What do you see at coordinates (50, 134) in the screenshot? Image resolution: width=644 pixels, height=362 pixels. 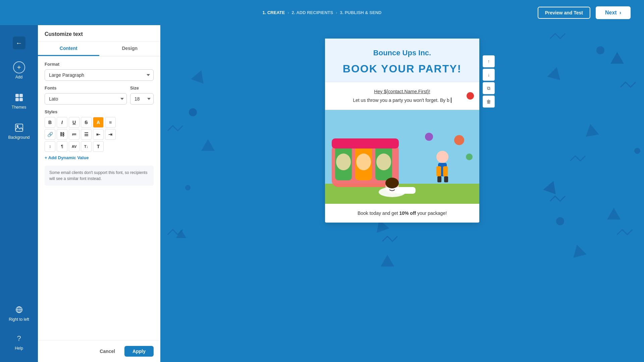 I see `link-button: 🔗` at bounding box center [50, 134].